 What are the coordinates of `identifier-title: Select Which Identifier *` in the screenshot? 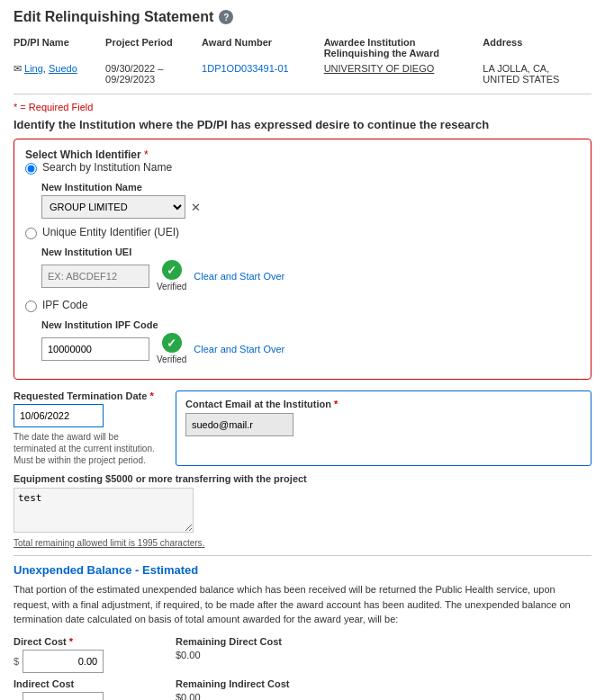 It's located at (302, 155).